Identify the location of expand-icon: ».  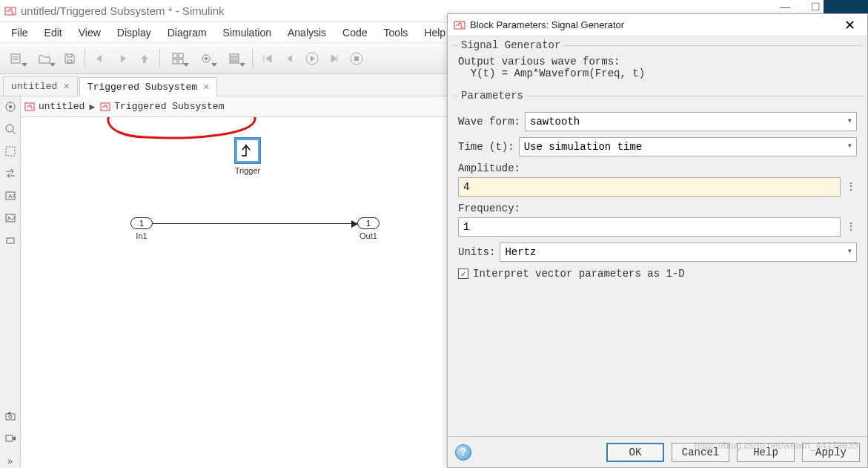
(10, 461).